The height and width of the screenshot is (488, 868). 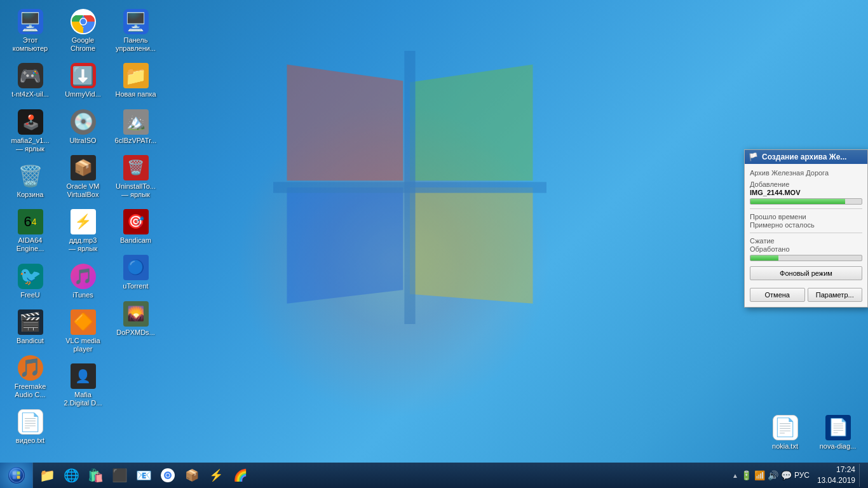 I want to click on language-indicator: РУС, so click(x=802, y=475).